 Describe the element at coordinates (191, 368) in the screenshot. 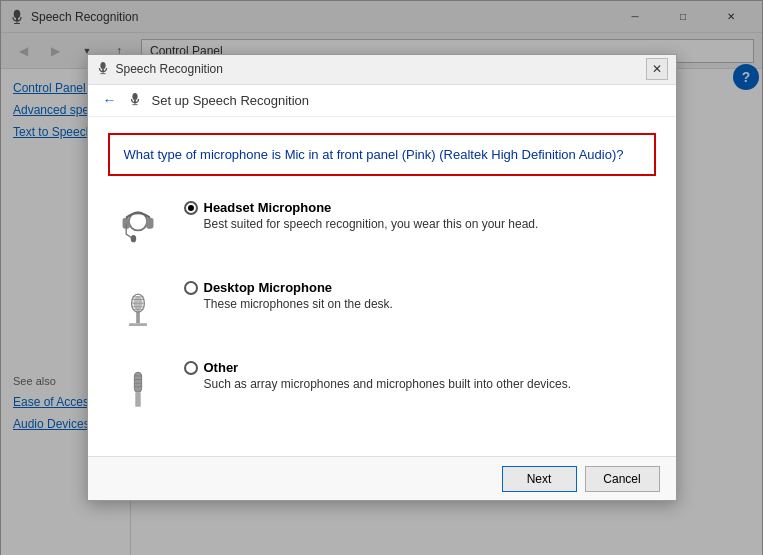

I see `other-radio-circle` at that location.